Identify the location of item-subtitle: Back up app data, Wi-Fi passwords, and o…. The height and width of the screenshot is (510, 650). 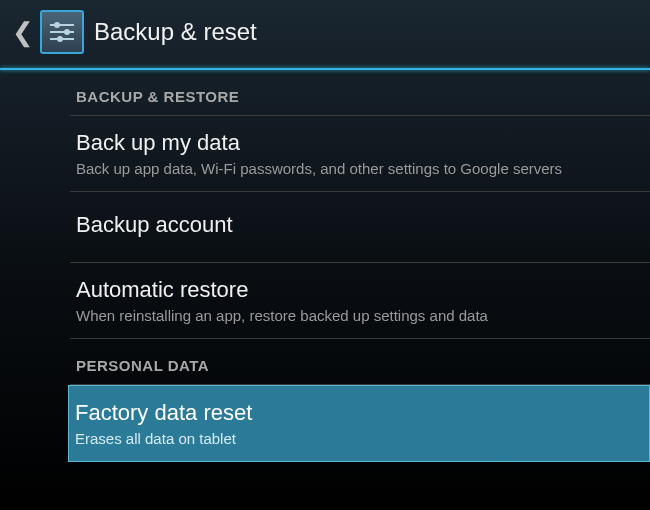
(358, 168).